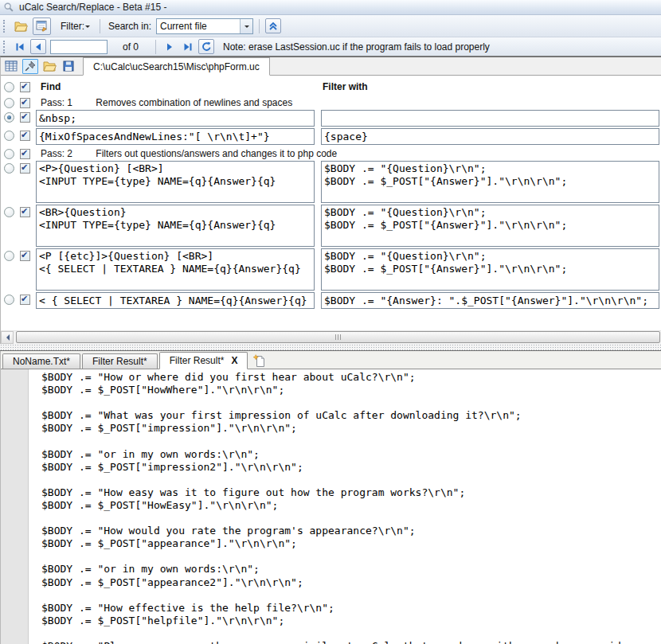 The image size is (661, 644). What do you see at coordinates (41, 26) in the screenshot?
I see `session-properties-button` at bounding box center [41, 26].